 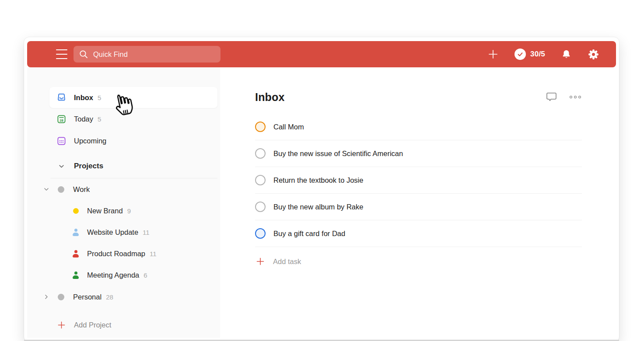 I want to click on sidebar-project-new-brand: New Brand 9, so click(x=133, y=211).